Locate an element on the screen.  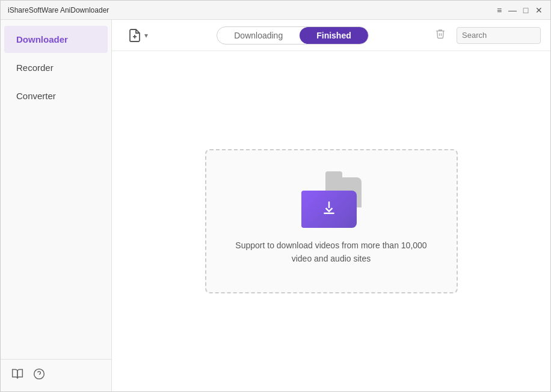
download-icon is located at coordinates (329, 209).